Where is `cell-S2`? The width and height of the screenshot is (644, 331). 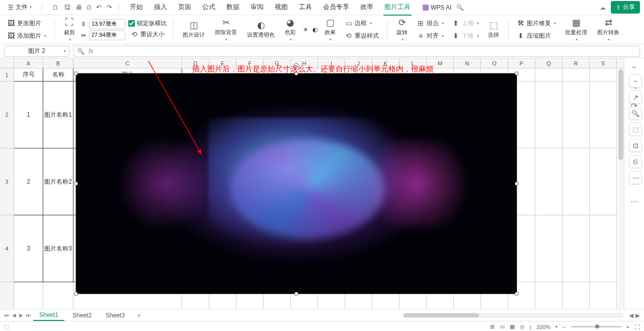 cell-S2 is located at coordinates (603, 115).